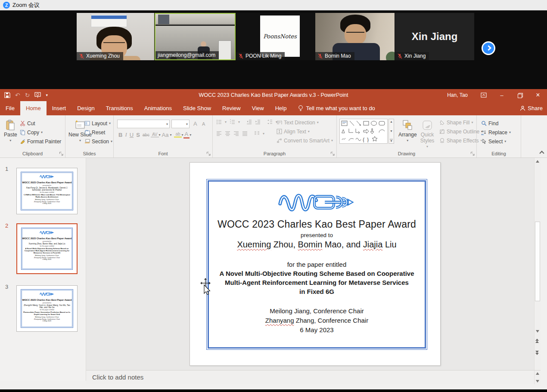  Describe the element at coordinates (47, 191) in the screenshot. I see `slide-thumbnail-1: WOCC 2023 Charles Kao Best Paper Award p…` at that location.